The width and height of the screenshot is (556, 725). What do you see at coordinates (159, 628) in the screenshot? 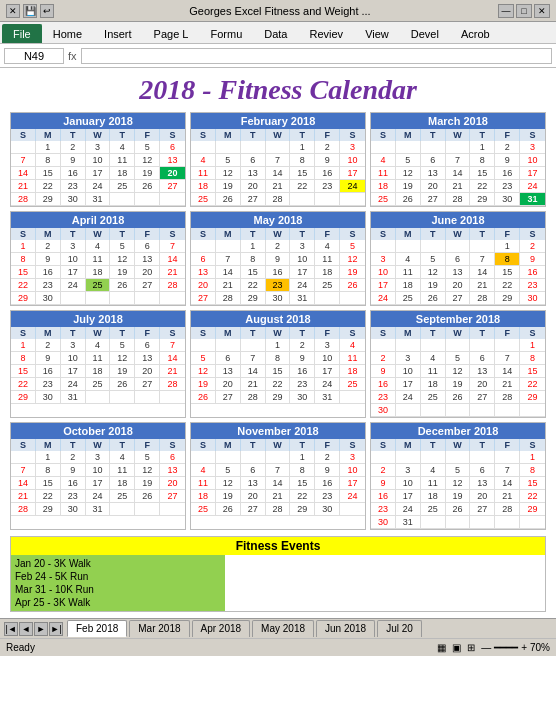
I see `sheet-tab: Mar 2018` at bounding box center [159, 628].